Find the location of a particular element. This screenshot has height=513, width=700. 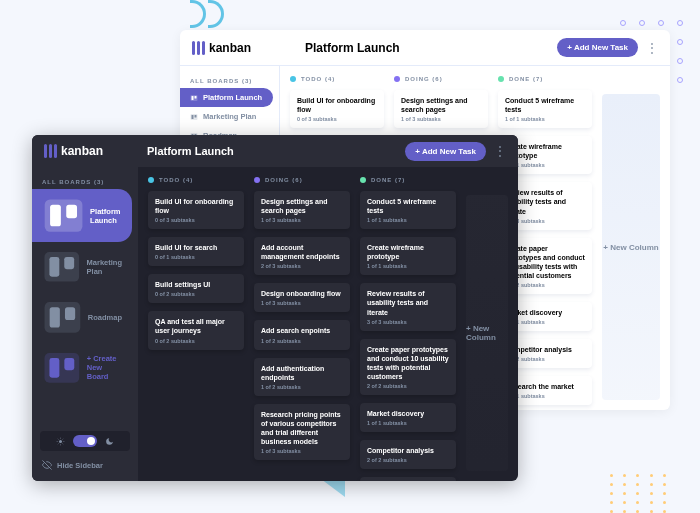

task-card: Add search enpoints1 of 2 subtasks is located at coordinates (302, 334).